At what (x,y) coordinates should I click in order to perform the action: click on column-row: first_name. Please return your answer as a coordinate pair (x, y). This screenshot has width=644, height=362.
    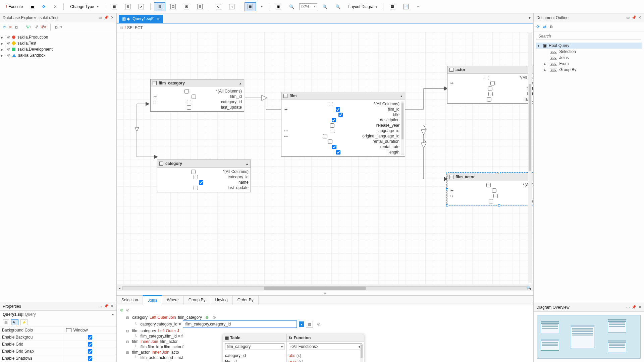
    Looking at the image, I should click on (491, 88).